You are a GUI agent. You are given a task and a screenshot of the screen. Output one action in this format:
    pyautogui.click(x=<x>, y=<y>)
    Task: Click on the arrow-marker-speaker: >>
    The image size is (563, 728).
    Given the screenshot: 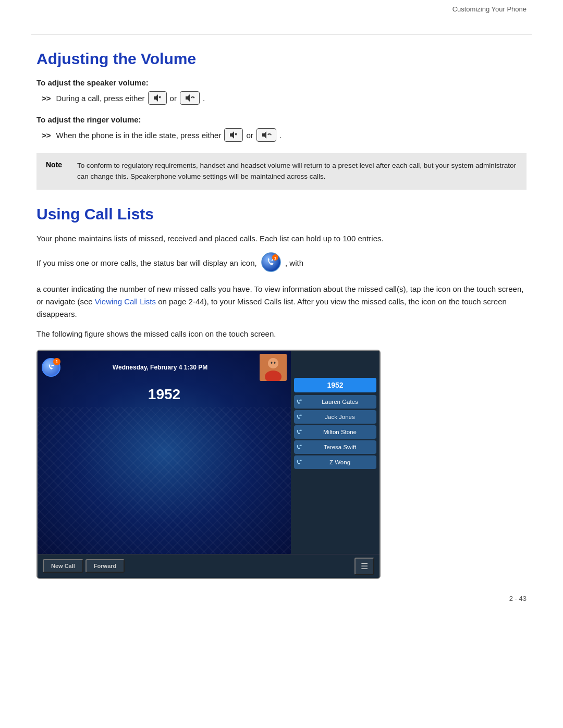 What is the action you would take?
    pyautogui.click(x=46, y=98)
    